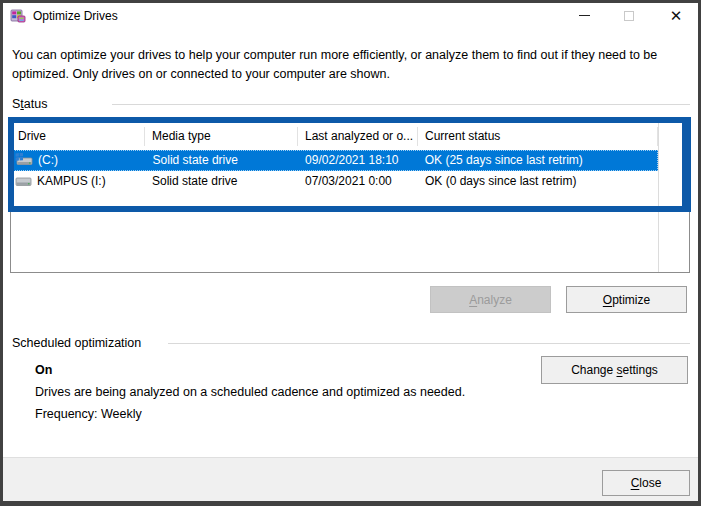  What do you see at coordinates (78, 182) in the screenshot?
I see `drive-cell: KAMPUS (I:)` at bounding box center [78, 182].